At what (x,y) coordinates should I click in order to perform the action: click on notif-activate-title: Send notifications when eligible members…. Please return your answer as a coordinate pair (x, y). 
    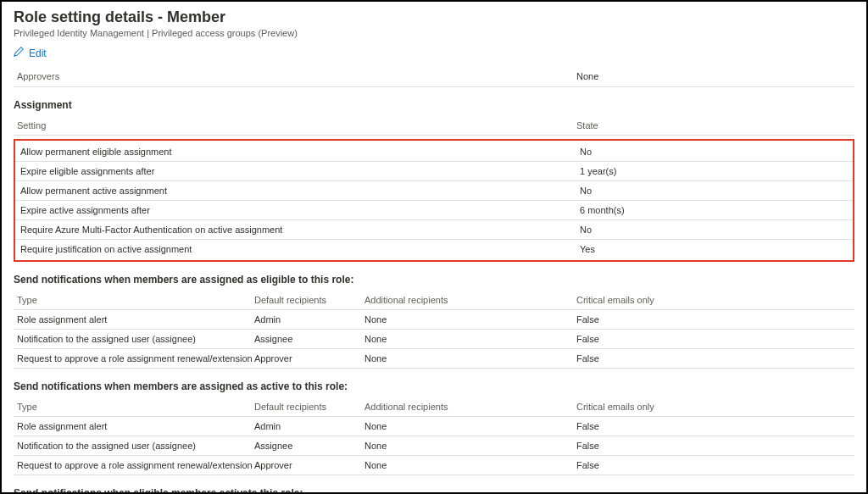
    Looking at the image, I should click on (434, 491).